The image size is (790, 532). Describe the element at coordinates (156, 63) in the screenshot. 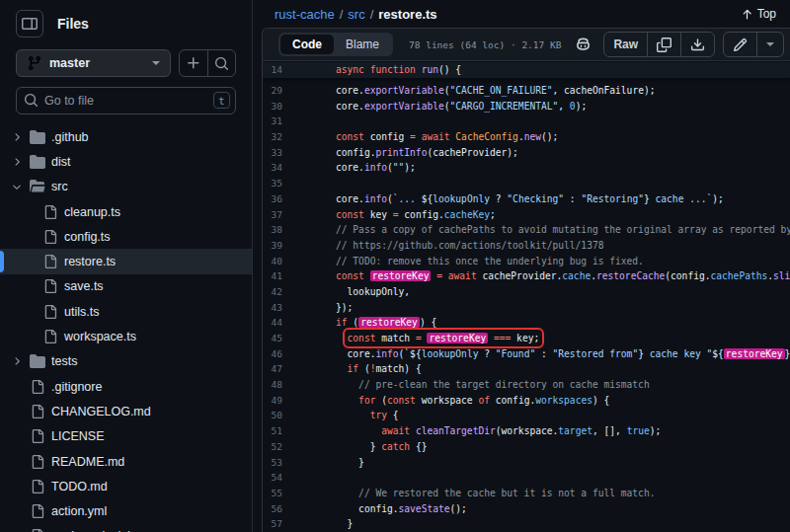

I see `caret-down-icon` at that location.